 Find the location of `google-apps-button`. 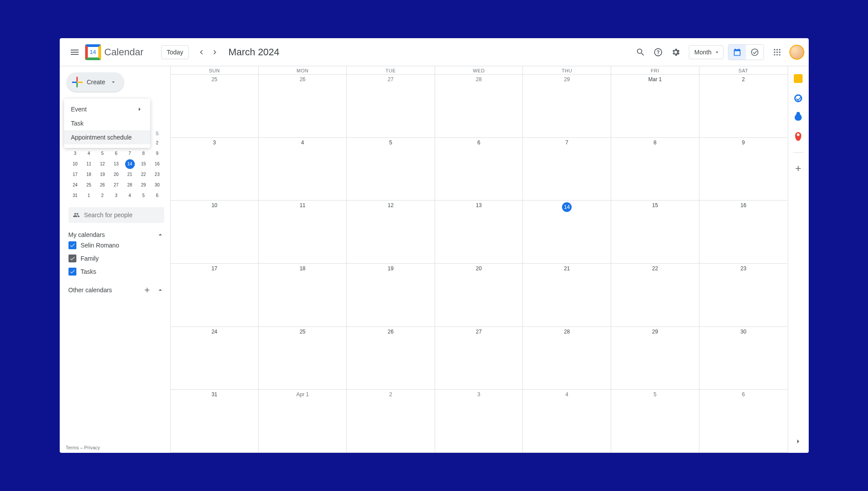

google-apps-button is located at coordinates (777, 52).